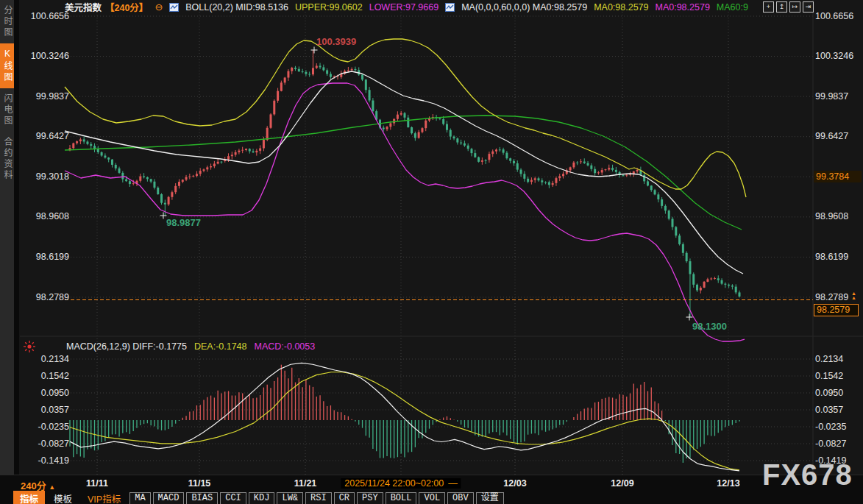 The height and width of the screenshot is (504, 863). I want to click on price-label-left: 99.9837, so click(46, 97).